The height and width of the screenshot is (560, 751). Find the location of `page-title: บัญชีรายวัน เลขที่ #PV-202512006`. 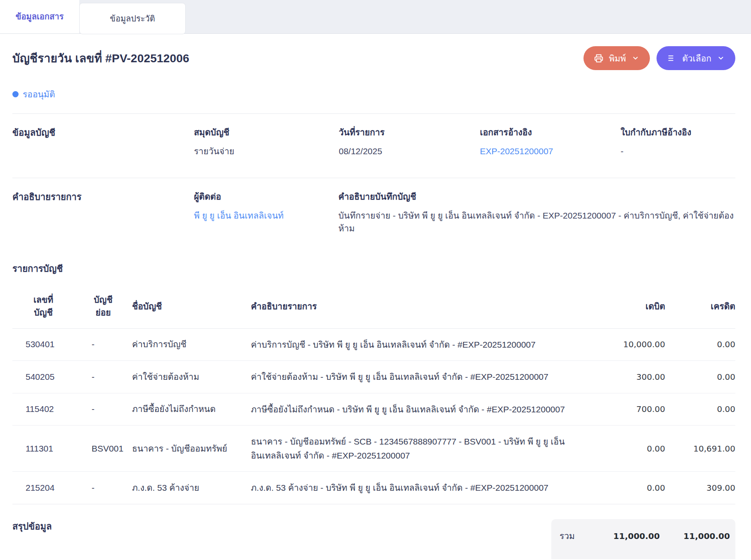

page-title: บัญชีรายวัน เลขที่ #PV-202512006 is located at coordinates (101, 58).